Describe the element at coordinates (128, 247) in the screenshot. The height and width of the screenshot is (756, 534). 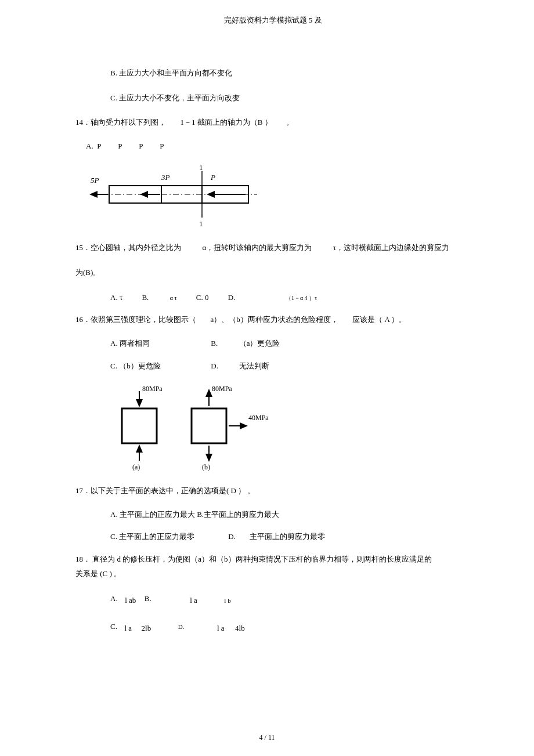
I see `q15-a: 15．空心圆轴，其内外径之比为` at that location.